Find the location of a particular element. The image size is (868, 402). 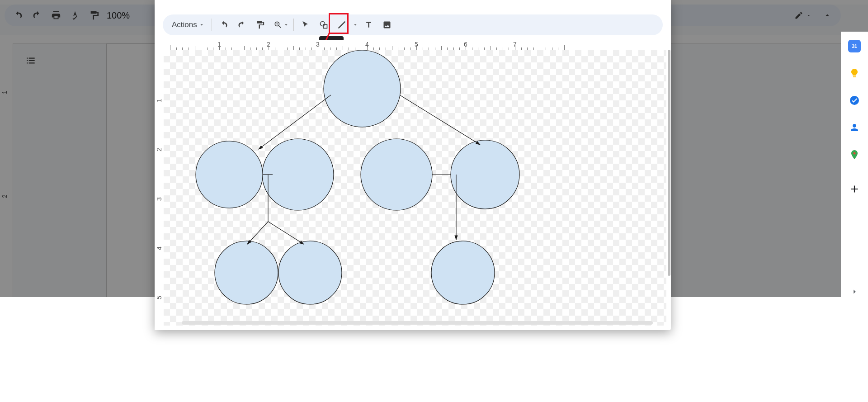

line-tool-dropdown is located at coordinates (355, 25).